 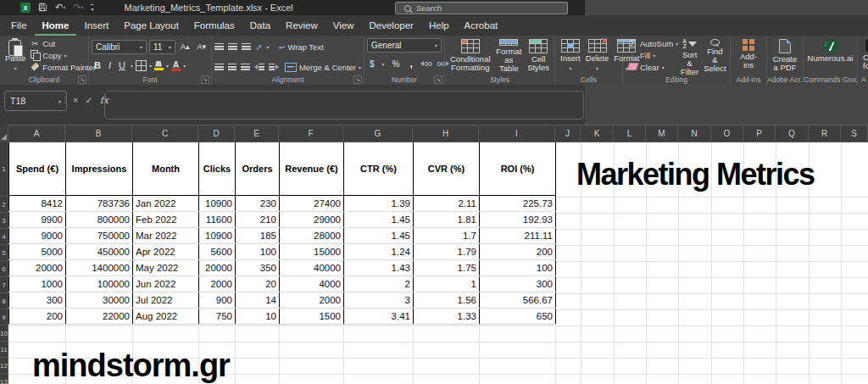 I want to click on cell: 15000, so click(x=312, y=253).